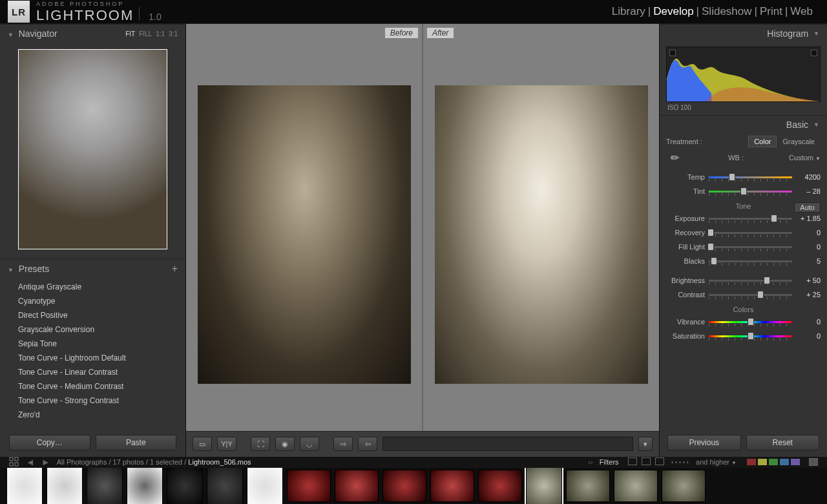 The height and width of the screenshot is (504, 827). What do you see at coordinates (154, 462) in the screenshot?
I see `breadcrumb: All Photographs / 17 photos / 1 selected…` at bounding box center [154, 462].